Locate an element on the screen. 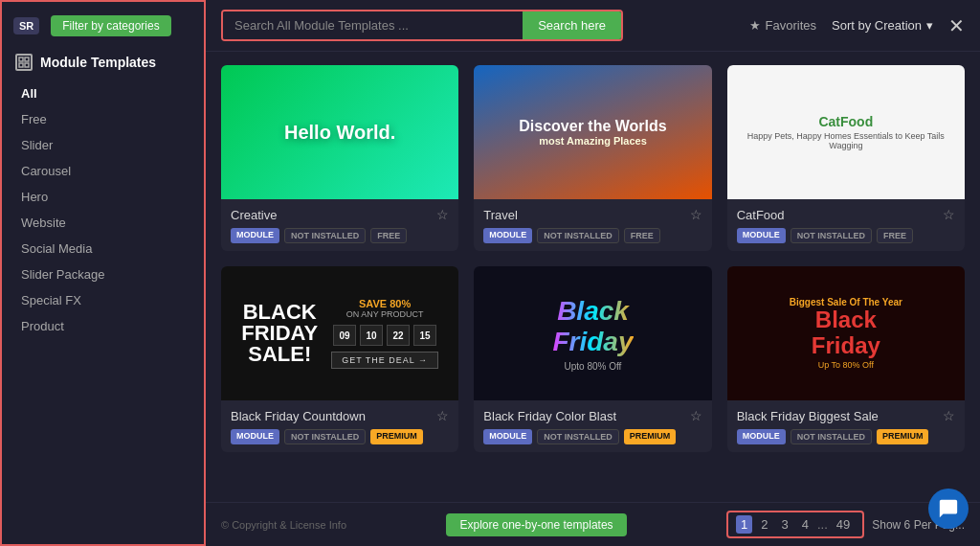 The width and height of the screenshot is (980, 546). template-badges-bfc: MODULE NOT INSTALLED PREMIUM is located at coordinates (340, 437).